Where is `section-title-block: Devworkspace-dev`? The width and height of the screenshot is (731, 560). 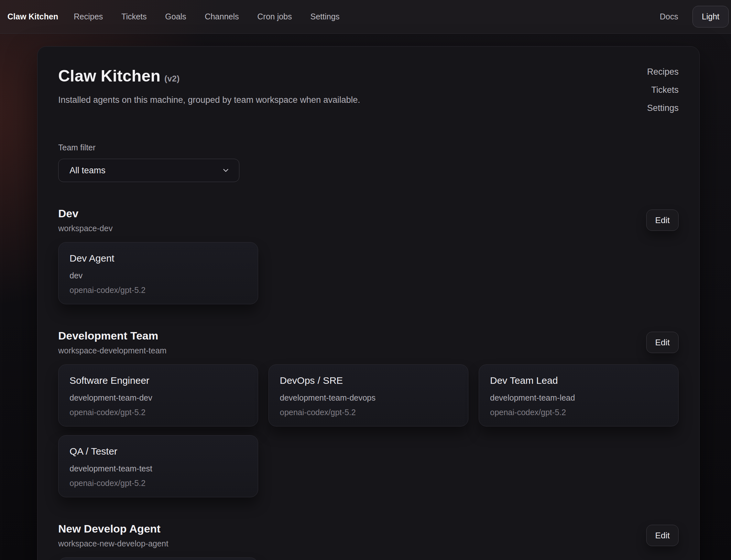
section-title-block: Devworkspace-dev is located at coordinates (85, 220).